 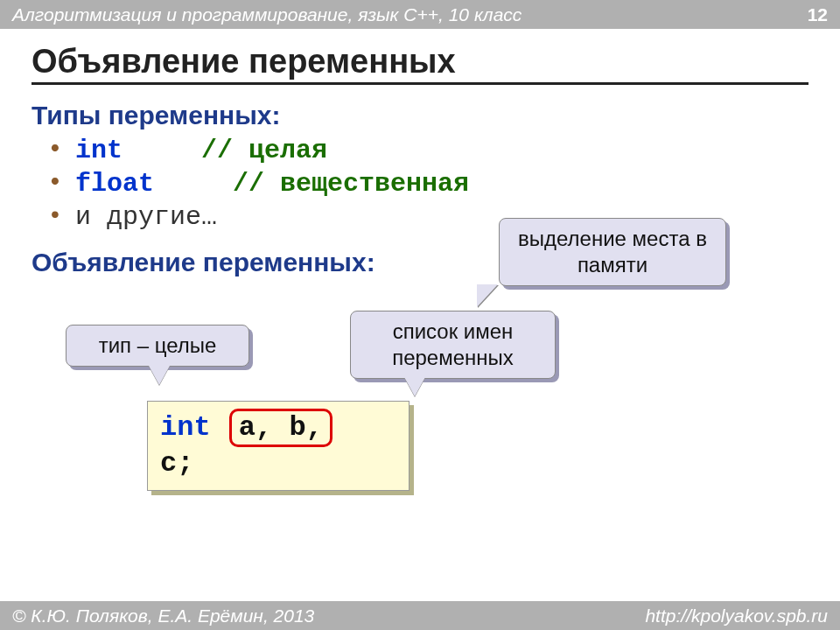 I want to click on header-bar: Алгоритмизация и программирование, язык …, so click(x=420, y=14).